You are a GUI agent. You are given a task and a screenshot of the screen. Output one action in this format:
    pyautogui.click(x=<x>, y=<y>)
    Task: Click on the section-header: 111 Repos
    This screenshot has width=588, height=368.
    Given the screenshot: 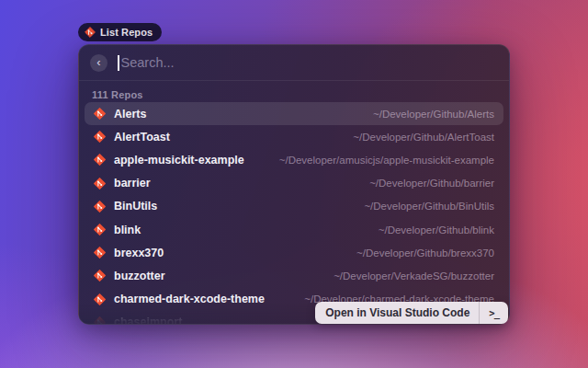 What is the action you would take?
    pyautogui.click(x=118, y=95)
    